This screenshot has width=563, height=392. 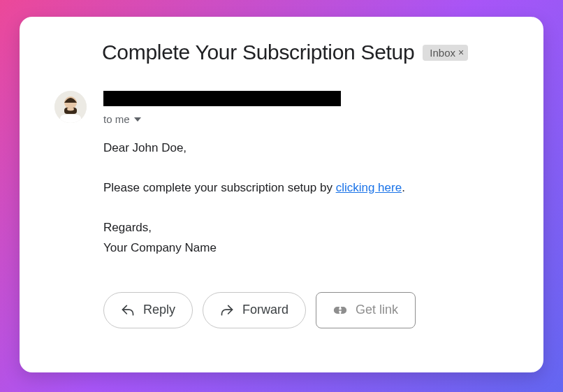 I want to click on reply-label: Reply, so click(x=159, y=310).